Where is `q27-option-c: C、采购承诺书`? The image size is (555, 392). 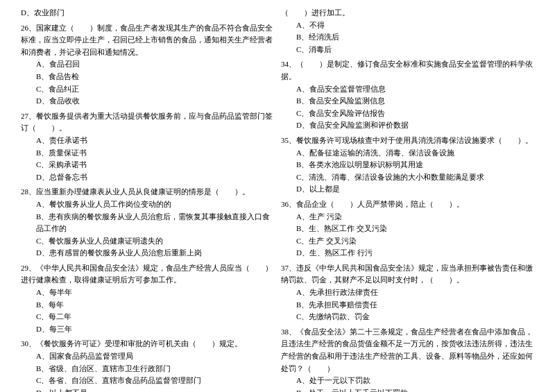 q27-option-c: C、采购承诺书 is located at coordinates (155, 165).